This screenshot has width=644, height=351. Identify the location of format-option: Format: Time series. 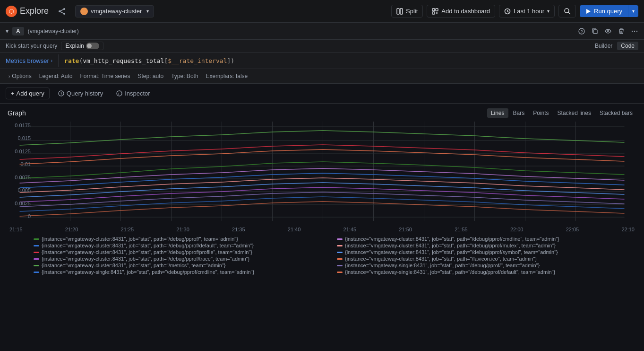
(105, 76).